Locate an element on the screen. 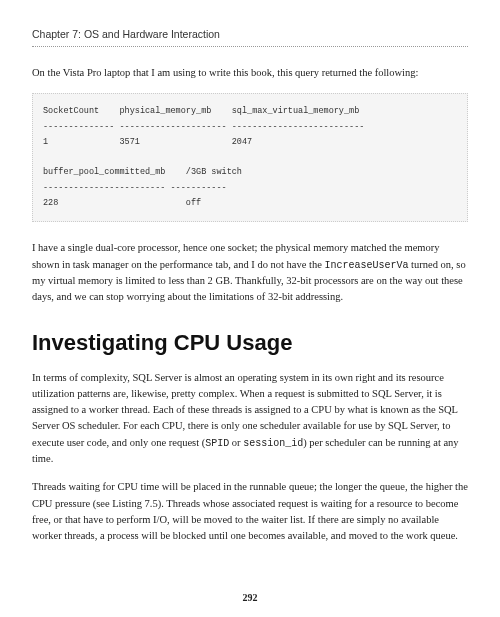 Image resolution: width=500 pixels, height=617 pixels. inline-code-increaseuserva: IncreaseUserVa is located at coordinates (366, 266).